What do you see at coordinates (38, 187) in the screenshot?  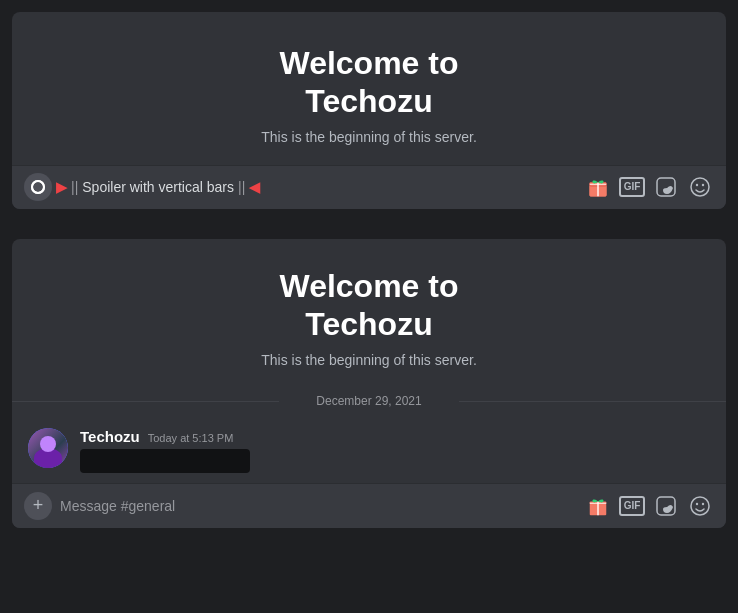 I see `spoiler-circle-icon` at bounding box center [38, 187].